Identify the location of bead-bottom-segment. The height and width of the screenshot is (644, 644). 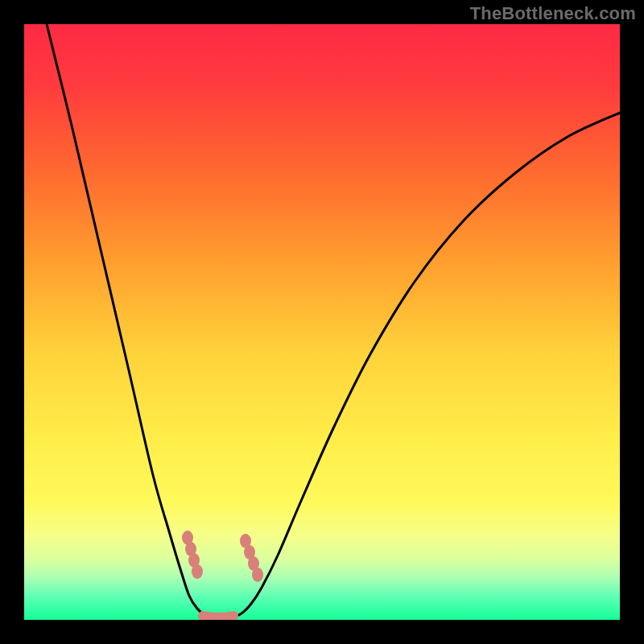
(218, 617).